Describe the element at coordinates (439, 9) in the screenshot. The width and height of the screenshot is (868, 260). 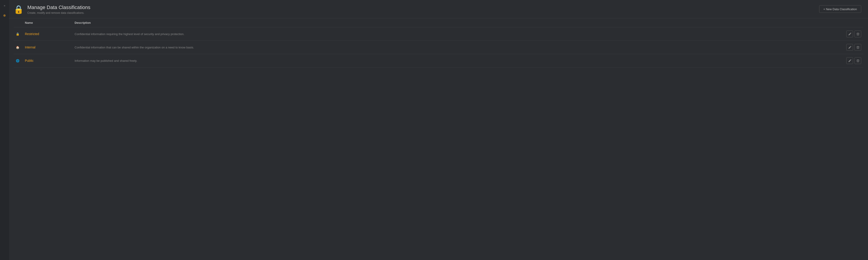
I see `page-header: 🔒 Manage Data Classifications Create, mo…` at that location.